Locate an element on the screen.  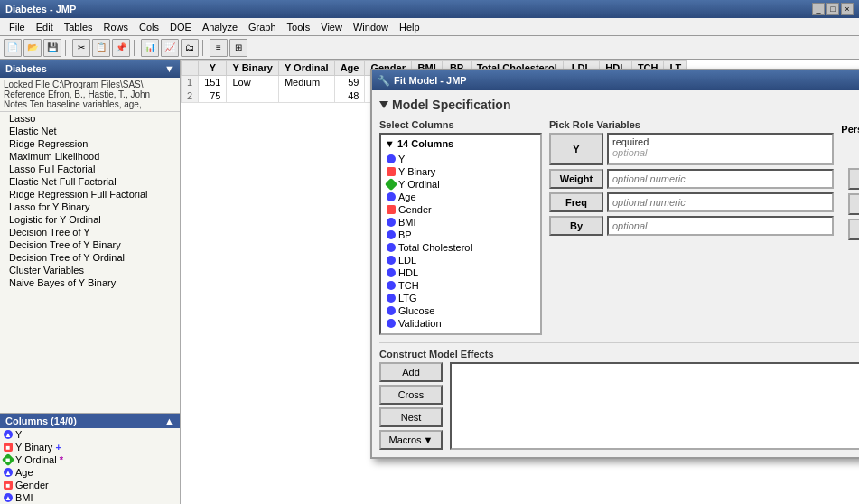
y-role-optional: optional is located at coordinates (721, 153).